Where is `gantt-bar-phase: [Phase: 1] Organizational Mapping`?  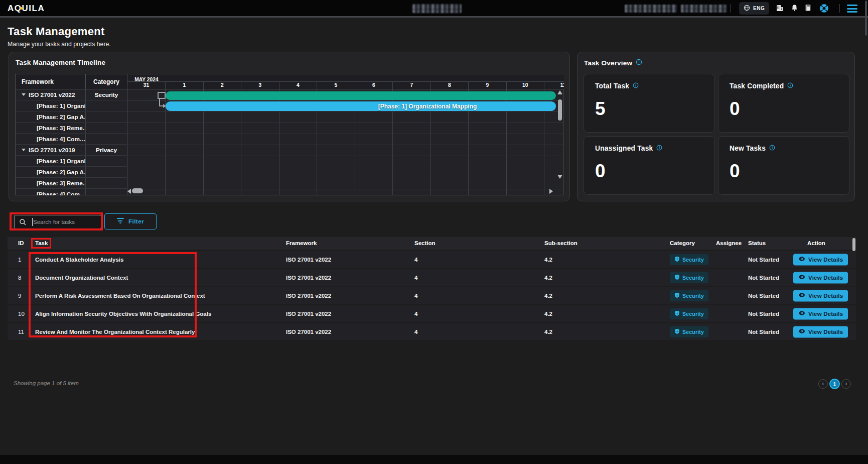
gantt-bar-phase: [Phase: 1] Organizational Mapping is located at coordinates (361, 106).